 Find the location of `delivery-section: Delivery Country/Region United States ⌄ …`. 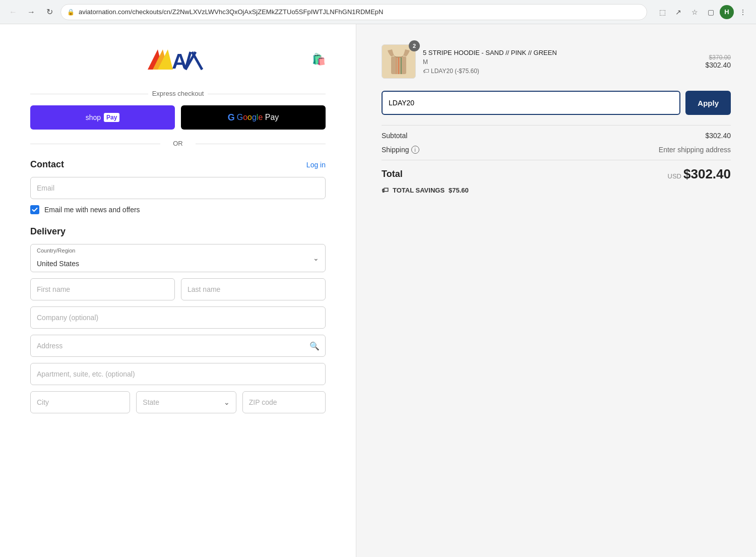

delivery-section: Delivery Country/Region United States ⌄ … is located at coordinates (178, 320).